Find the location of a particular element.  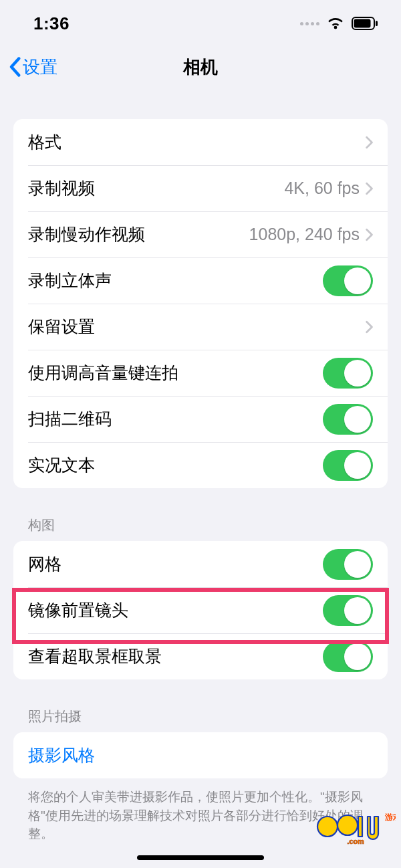

section-header-composition: 构图 is located at coordinates (200, 526).